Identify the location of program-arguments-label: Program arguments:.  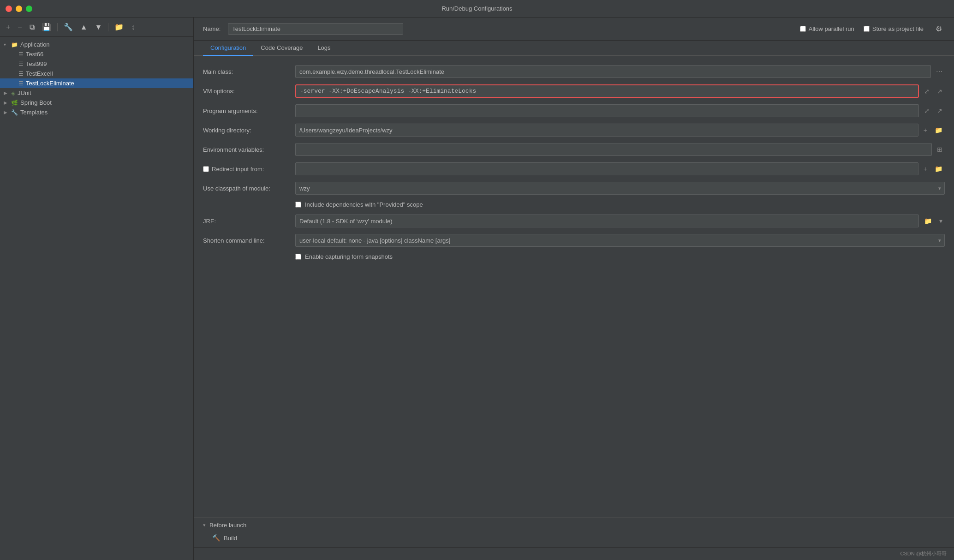
(249, 111).